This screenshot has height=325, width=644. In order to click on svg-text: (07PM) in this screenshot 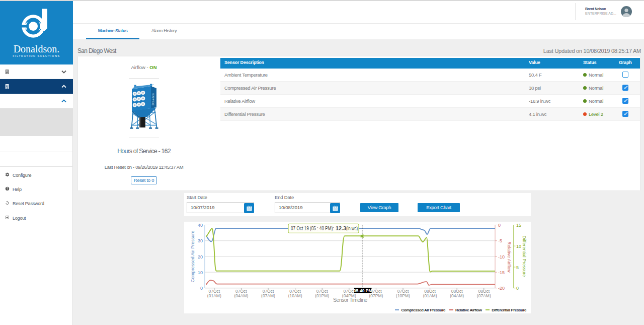, I will do `click(376, 296)`.